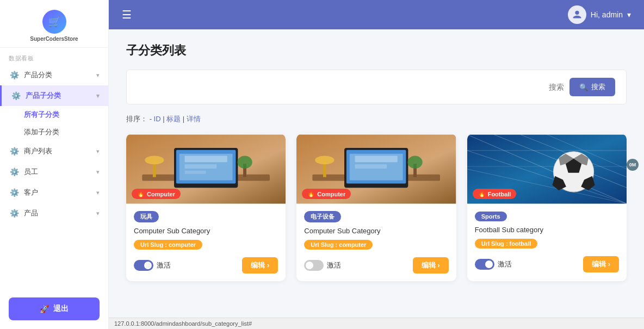 This screenshot has height=329, width=644. What do you see at coordinates (376, 119) in the screenshot?
I see `sort-bar: 排序： - ID | 标题 | 详情` at bounding box center [376, 119].